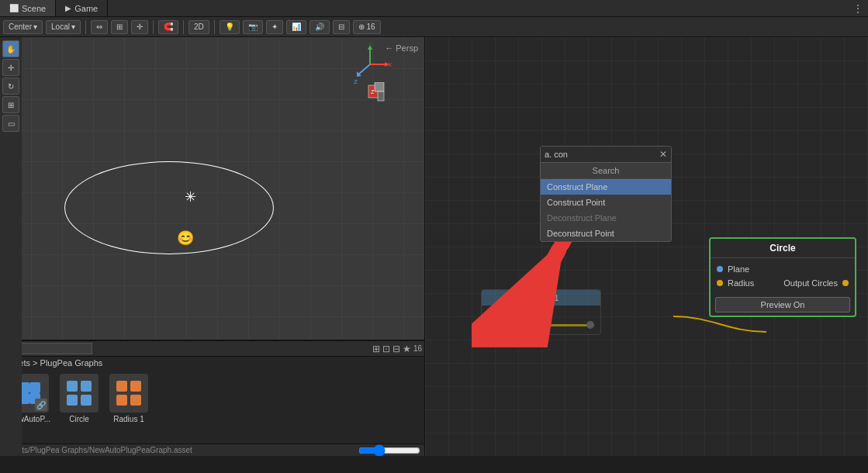 The image size is (868, 473). I want to click on toolbar-sep2, so click(154, 27).